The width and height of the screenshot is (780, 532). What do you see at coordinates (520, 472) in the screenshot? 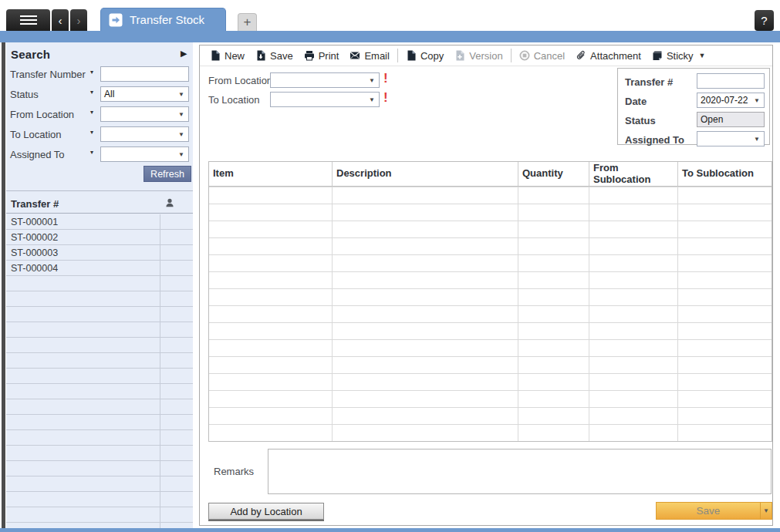
I see `remarks-textarea` at bounding box center [520, 472].